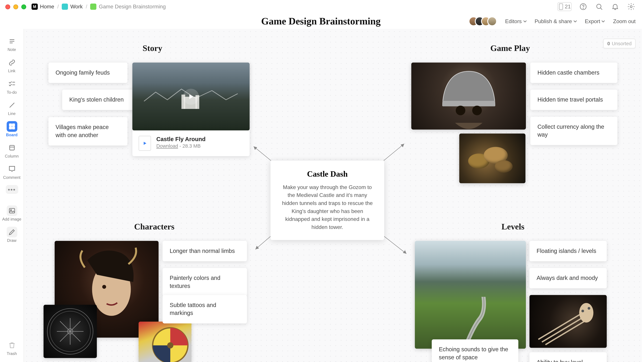 The width and height of the screenshot is (644, 362). What do you see at coordinates (12, 235) in the screenshot?
I see `tool-draw: Draw` at bounding box center [12, 235].